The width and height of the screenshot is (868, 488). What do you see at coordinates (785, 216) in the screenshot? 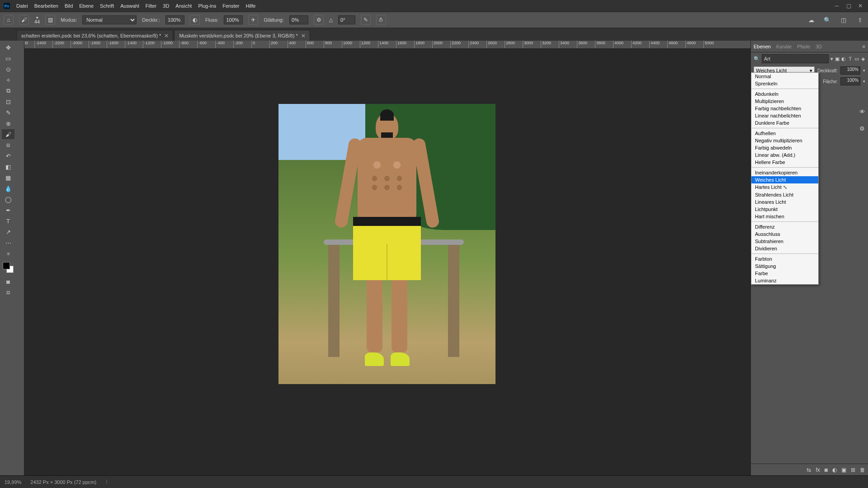
I see `blend-option: Hart mischen` at bounding box center [785, 216].